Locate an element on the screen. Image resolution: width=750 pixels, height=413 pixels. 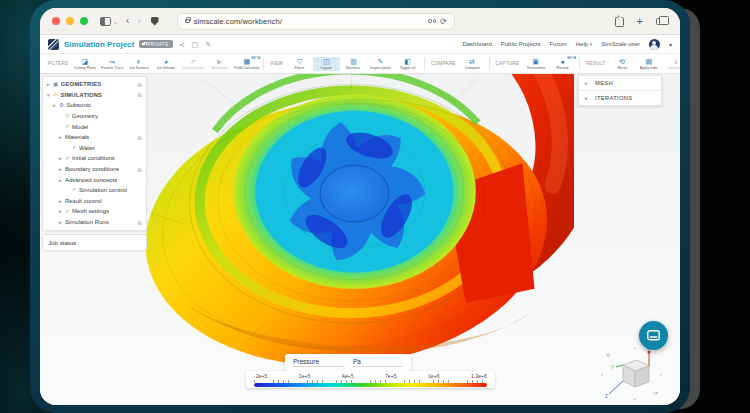
iso-volume-button: ◕ Iso Volume is located at coordinates (166, 64).